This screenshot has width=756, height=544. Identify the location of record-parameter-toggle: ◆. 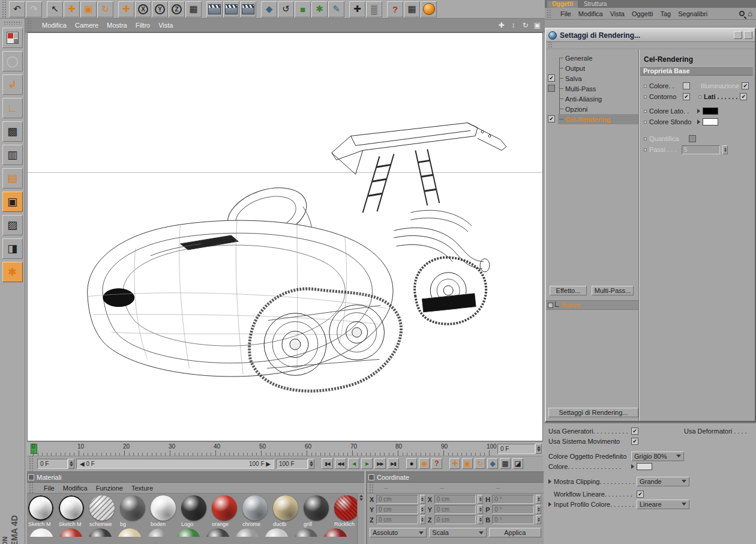
(493, 464).